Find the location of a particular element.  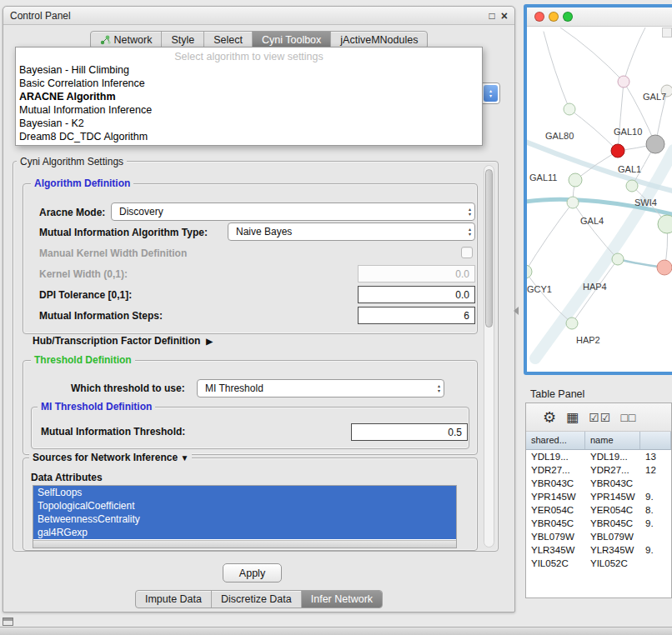

network-window-titlebar is located at coordinates (599, 17).